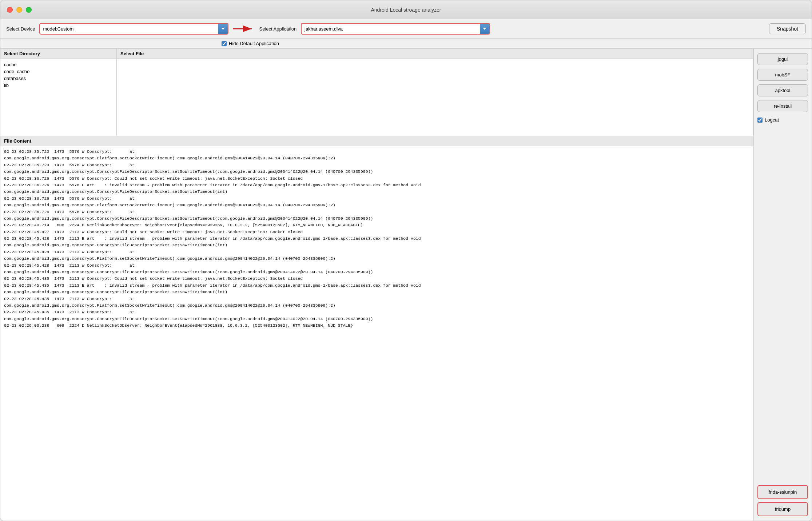 This screenshot has height=521, width=812. I want to click on select-device-label: Select Device, so click(20, 29).